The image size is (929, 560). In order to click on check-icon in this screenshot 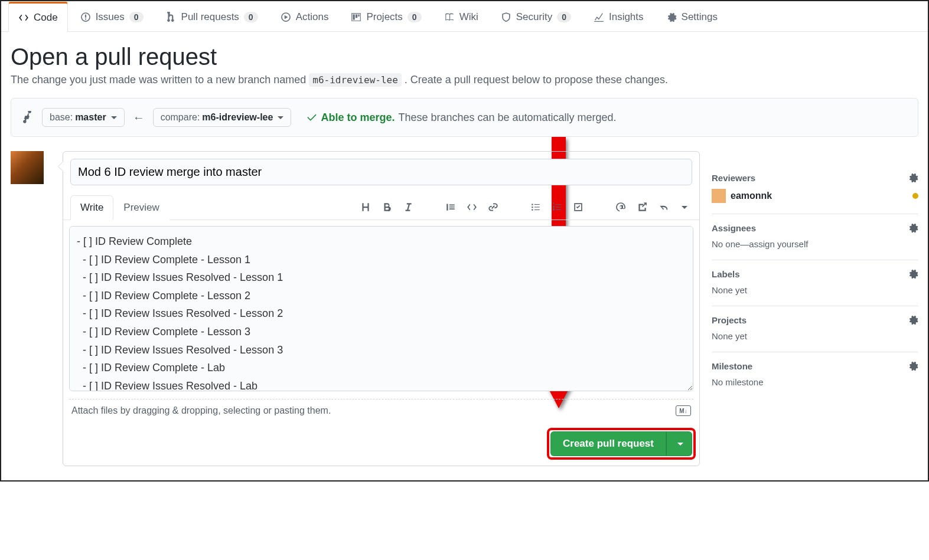, I will do `click(312, 117)`.